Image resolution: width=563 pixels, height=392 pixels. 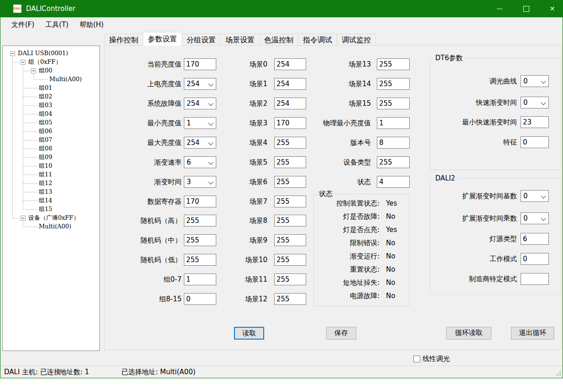 I want to click on chevron-down-icon, so click(x=543, y=102).